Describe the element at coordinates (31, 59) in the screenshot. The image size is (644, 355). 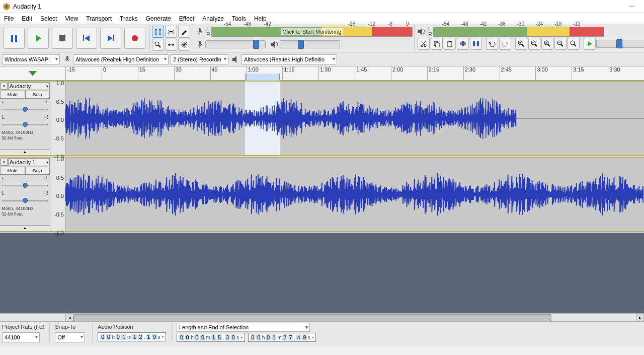
I see `audio-host-combo: Windows WASAPI` at that location.